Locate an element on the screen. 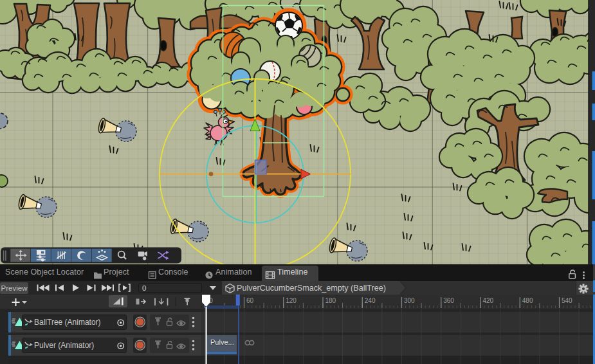 Image resolution: width=595 pixels, height=364 pixels. svg-text: 540 is located at coordinates (567, 301).